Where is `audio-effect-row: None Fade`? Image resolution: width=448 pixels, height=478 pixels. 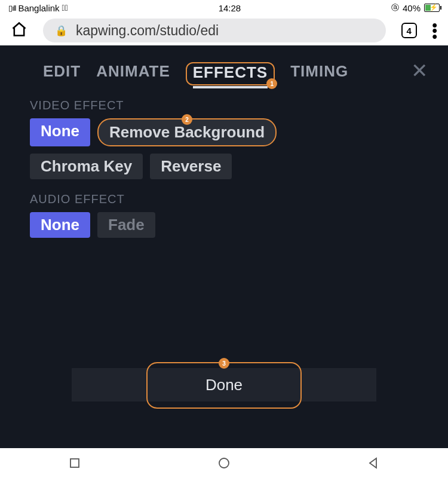 audio-effect-row: None Fade is located at coordinates (224, 225).